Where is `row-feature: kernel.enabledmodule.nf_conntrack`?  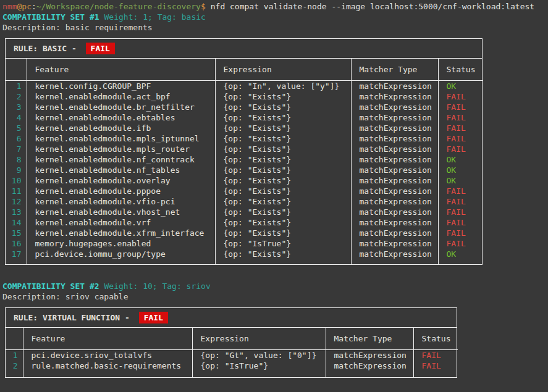
row-feature: kernel.enabledmodule.nf_conntrack is located at coordinates (121, 159).